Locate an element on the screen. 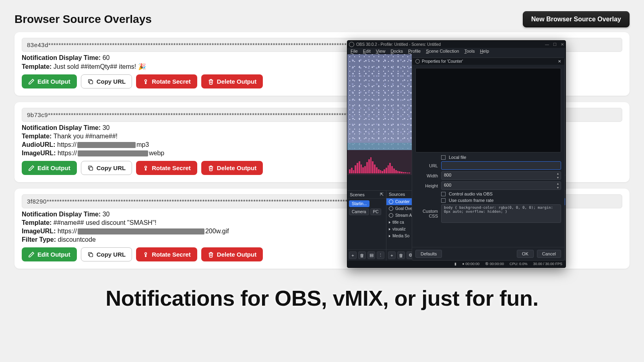 Image resolution: width=644 pixels, height=362 pixels. scene-button: Startin... is located at coordinates (359, 204).